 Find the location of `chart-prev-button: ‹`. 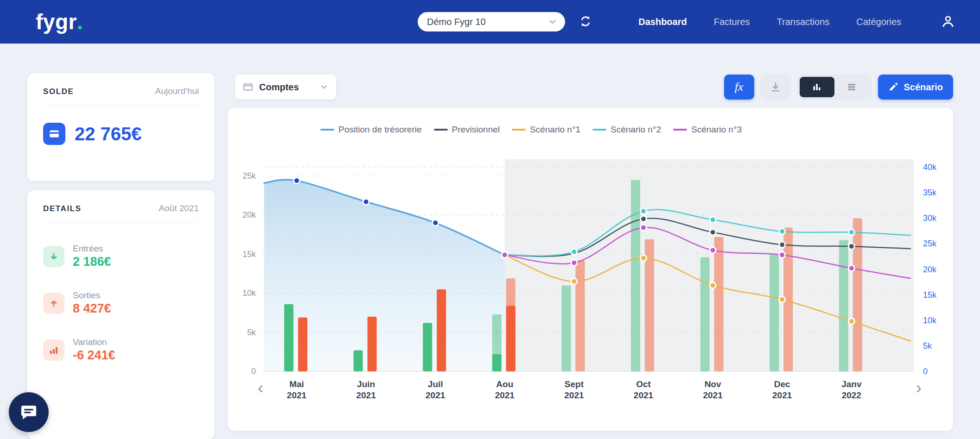

chart-prev-button: ‹ is located at coordinates (261, 388).